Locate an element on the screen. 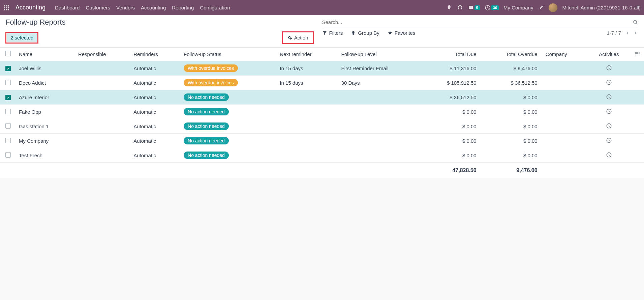  menu-accounting: Accounting is located at coordinates (153, 7).